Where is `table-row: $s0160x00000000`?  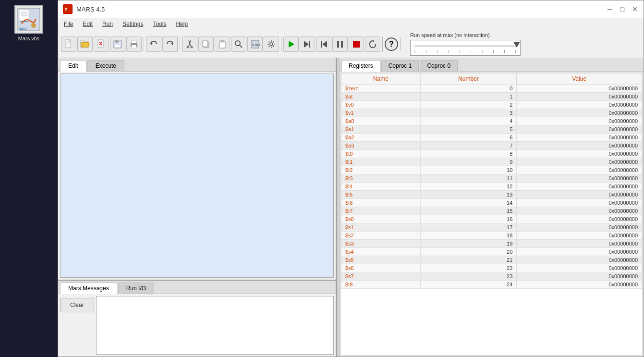 table-row: $s0160x00000000 is located at coordinates (492, 219).